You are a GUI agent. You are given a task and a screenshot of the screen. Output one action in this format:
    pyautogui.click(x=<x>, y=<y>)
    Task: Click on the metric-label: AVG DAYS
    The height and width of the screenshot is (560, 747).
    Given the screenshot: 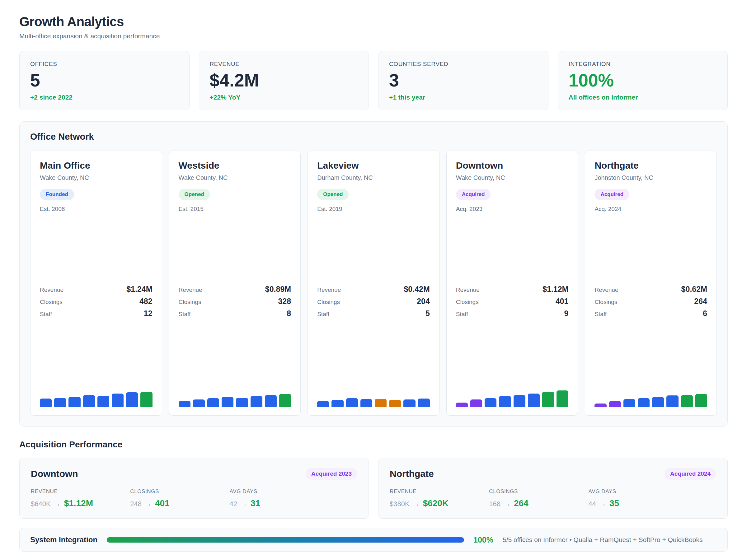 What is the action you would take?
    pyautogui.click(x=277, y=491)
    